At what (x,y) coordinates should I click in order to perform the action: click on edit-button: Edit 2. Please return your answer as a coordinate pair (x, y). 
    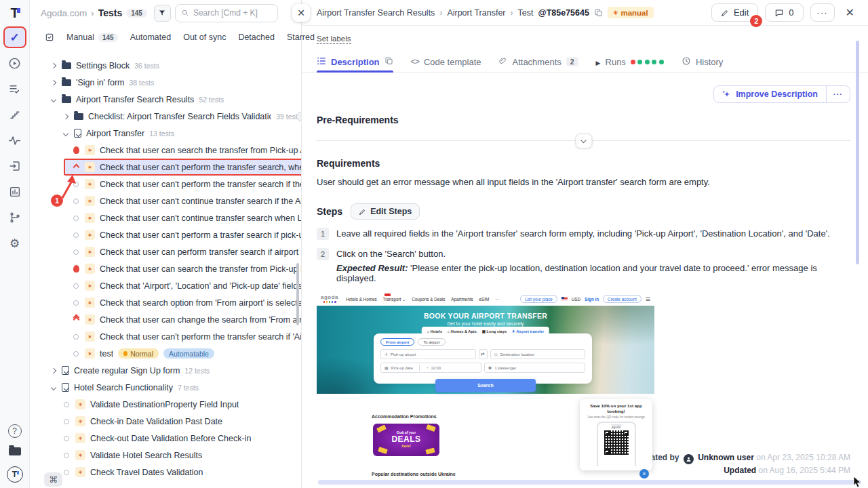
    Looking at the image, I should click on (735, 12).